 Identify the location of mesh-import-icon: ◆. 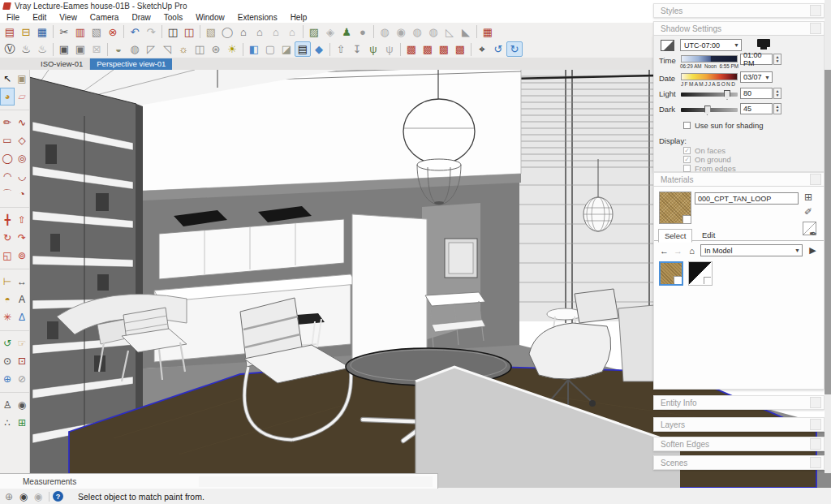
(319, 49).